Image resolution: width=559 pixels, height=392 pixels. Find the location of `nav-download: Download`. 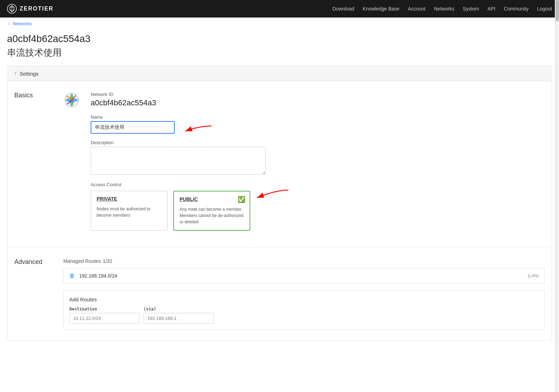

nav-download: Download is located at coordinates (343, 9).